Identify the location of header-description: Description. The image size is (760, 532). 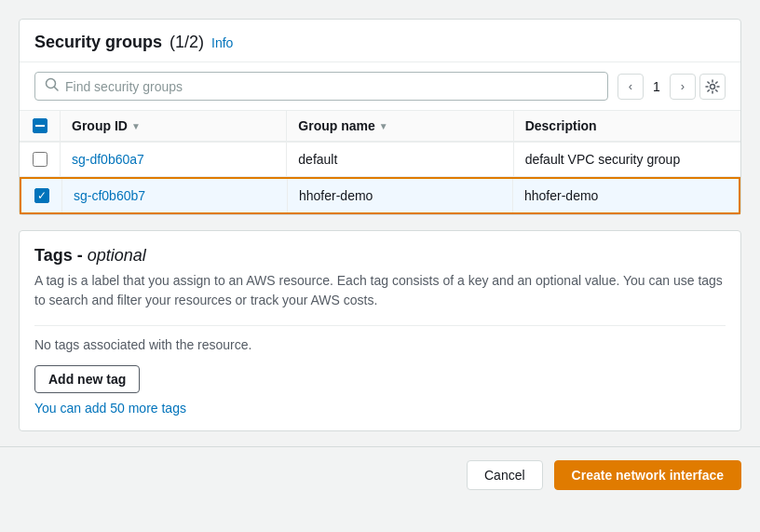
(628, 126).